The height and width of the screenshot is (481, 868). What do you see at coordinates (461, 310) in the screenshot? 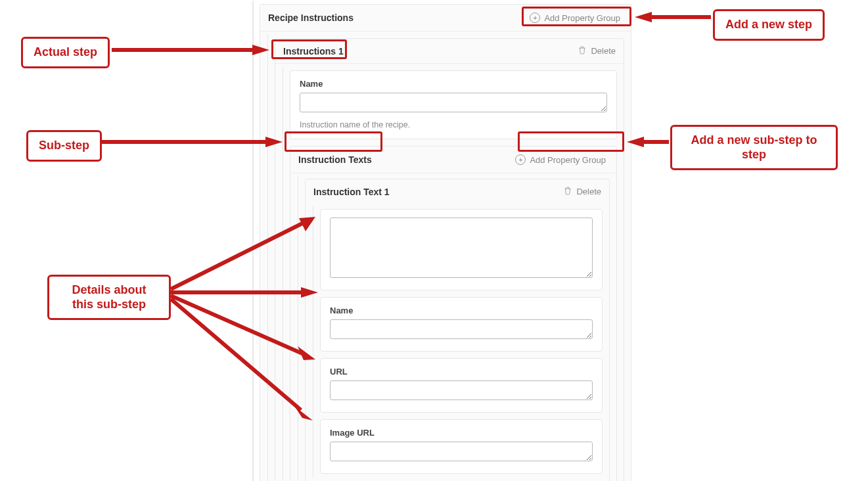
I see `field-label: Name` at bounding box center [461, 310].